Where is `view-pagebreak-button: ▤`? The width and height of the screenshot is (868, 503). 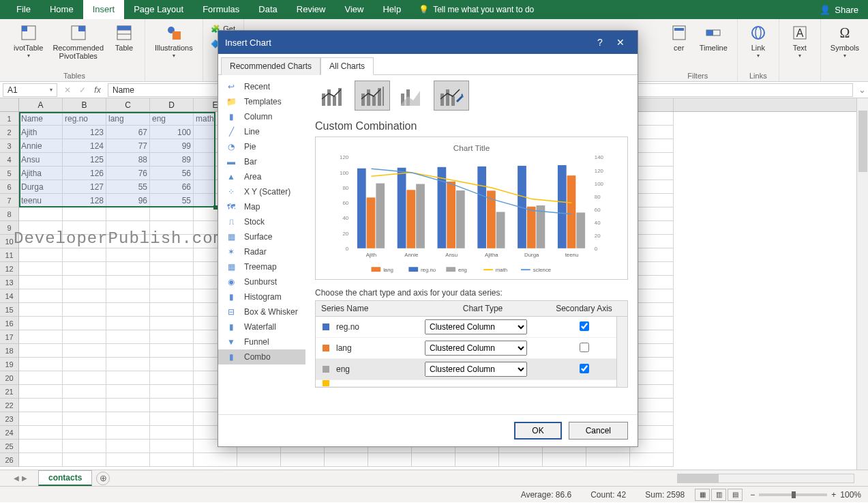 view-pagebreak-button: ▤ is located at coordinates (735, 495).